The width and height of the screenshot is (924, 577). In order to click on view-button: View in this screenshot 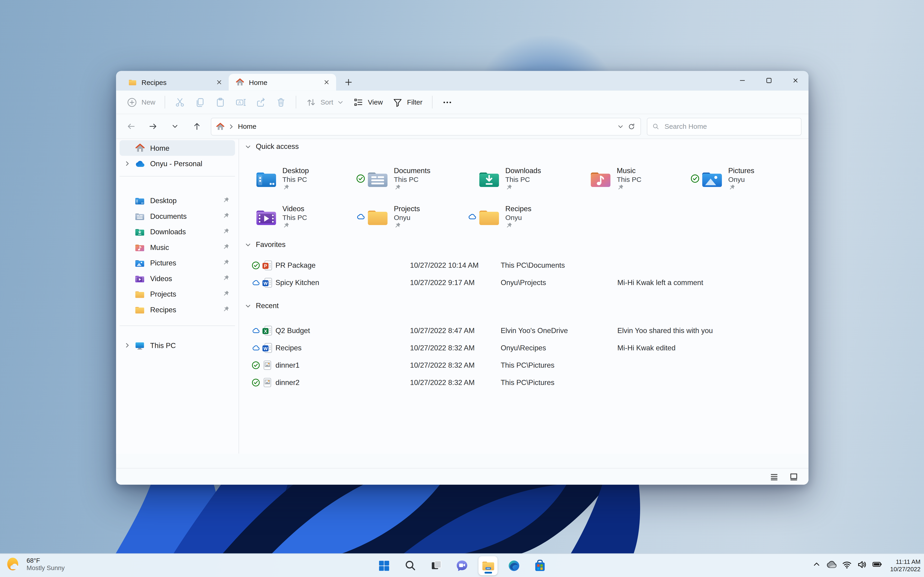, I will do `click(368, 102)`.